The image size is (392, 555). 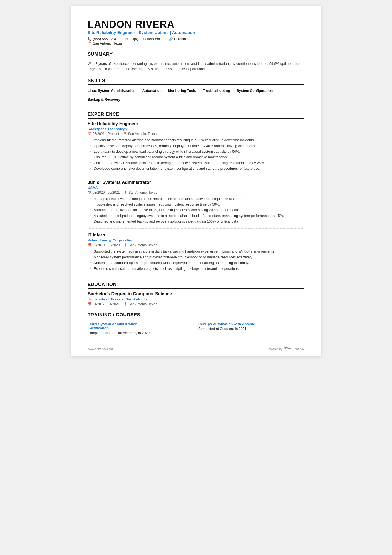 I want to click on bullet-2-1: Managed Linux system configurations and …, so click(x=197, y=199).